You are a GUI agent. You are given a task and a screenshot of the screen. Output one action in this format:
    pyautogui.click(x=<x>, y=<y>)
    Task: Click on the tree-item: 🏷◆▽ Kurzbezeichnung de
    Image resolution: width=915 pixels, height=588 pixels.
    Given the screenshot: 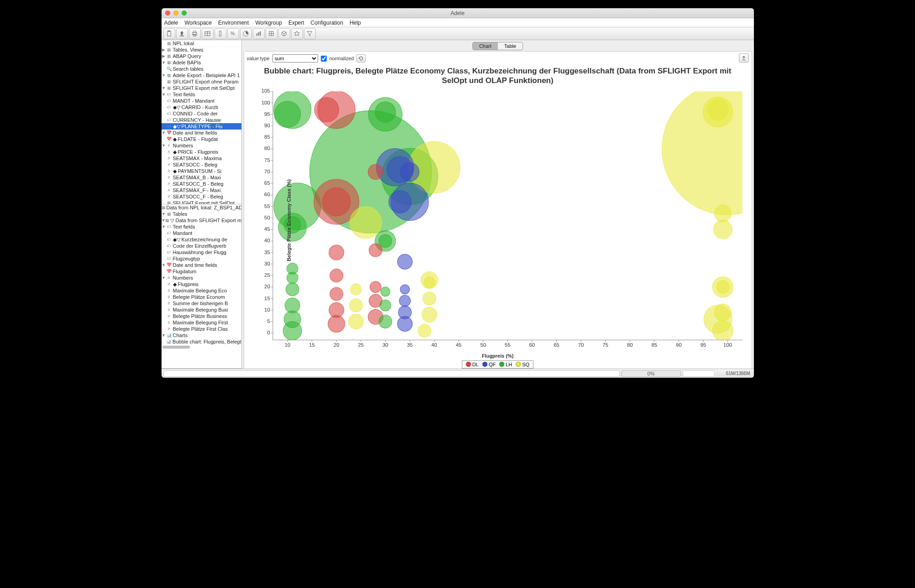 What is the action you would take?
    pyautogui.click(x=202, y=239)
    